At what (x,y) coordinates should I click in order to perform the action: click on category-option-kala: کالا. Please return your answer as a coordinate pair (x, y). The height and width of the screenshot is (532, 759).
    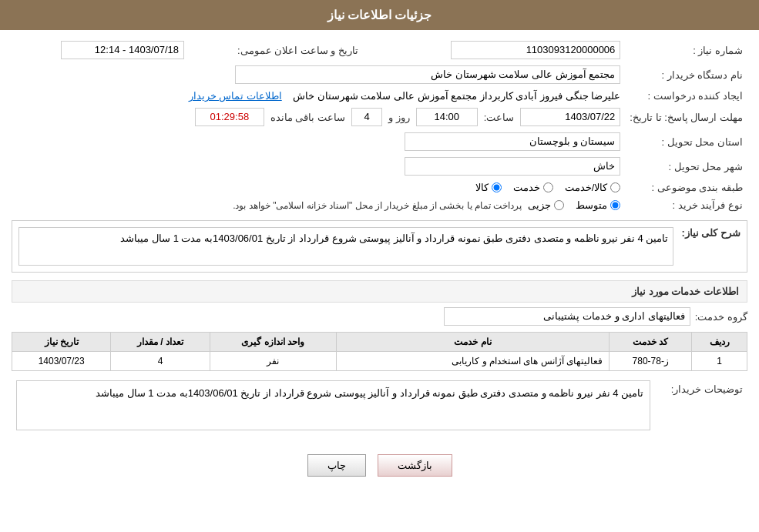
    Looking at the image, I should click on (489, 188).